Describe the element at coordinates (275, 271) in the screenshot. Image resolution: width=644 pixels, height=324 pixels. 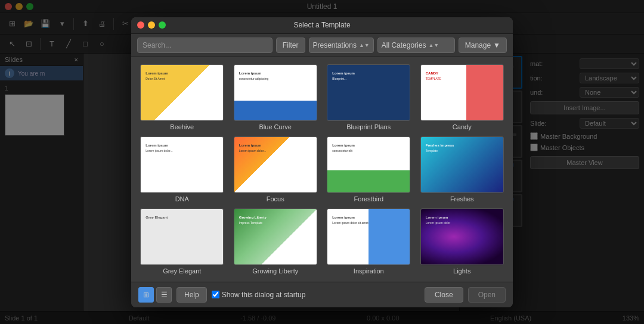
I see `template-name-growingliberty: Growing Liberty` at that location.